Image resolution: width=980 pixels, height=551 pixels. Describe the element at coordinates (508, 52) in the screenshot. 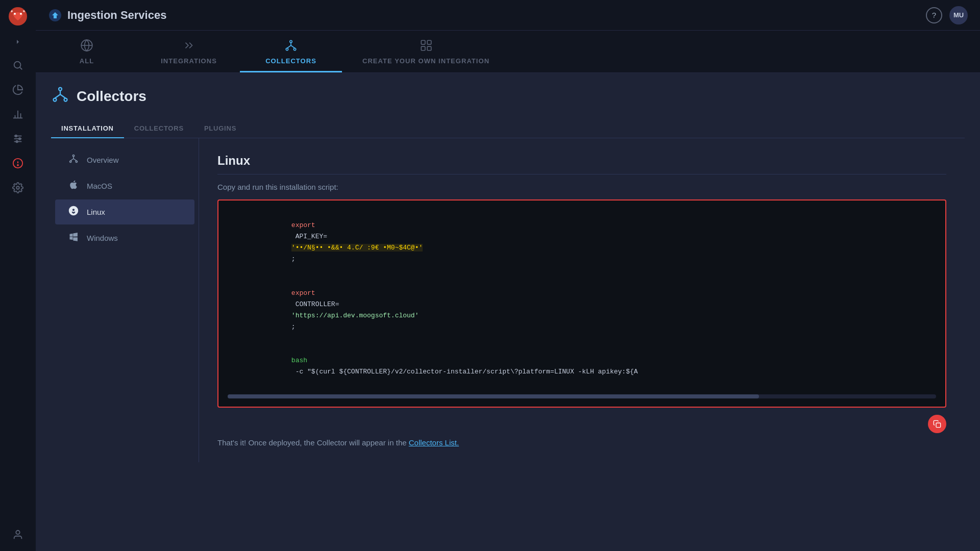

I see `tab-navigation: ALL INTEGRATIONS` at that location.